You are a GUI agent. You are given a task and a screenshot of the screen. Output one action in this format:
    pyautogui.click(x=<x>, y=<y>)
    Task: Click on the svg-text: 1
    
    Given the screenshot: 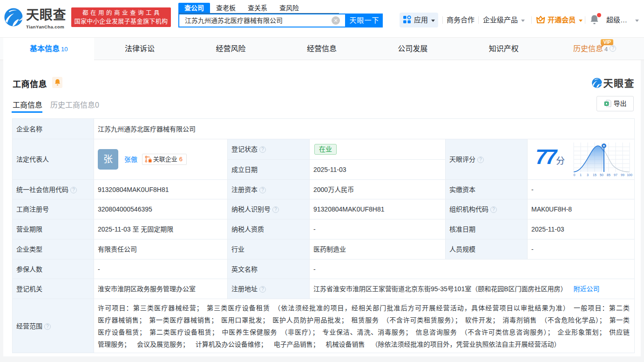 What is the action you would take?
    pyautogui.click(x=581, y=175)
    